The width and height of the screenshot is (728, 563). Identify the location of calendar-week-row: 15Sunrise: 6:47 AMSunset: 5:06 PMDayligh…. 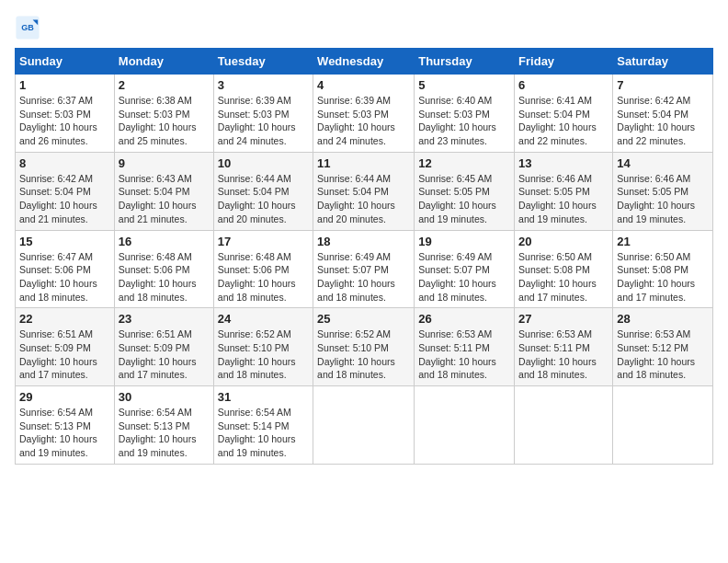
(364, 269).